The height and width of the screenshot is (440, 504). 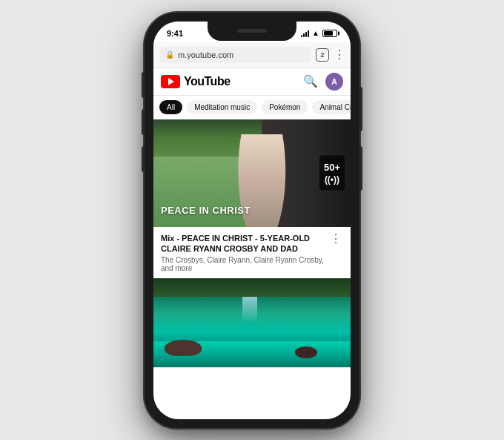 I want to click on filter-chips: All Meditation music Pokémon Animal Cros…, so click(x=252, y=108).